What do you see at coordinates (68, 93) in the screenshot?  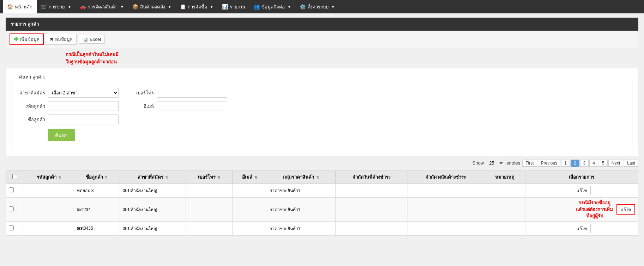 I see `branch-field: สาขาที่สมัคร เลือก 2 สาขา` at bounding box center [68, 93].